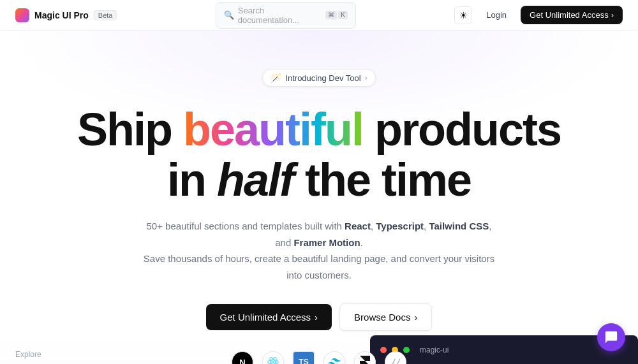  Describe the element at coordinates (319, 358) in the screenshot. I see `tech-icons: N TS //` at that location.